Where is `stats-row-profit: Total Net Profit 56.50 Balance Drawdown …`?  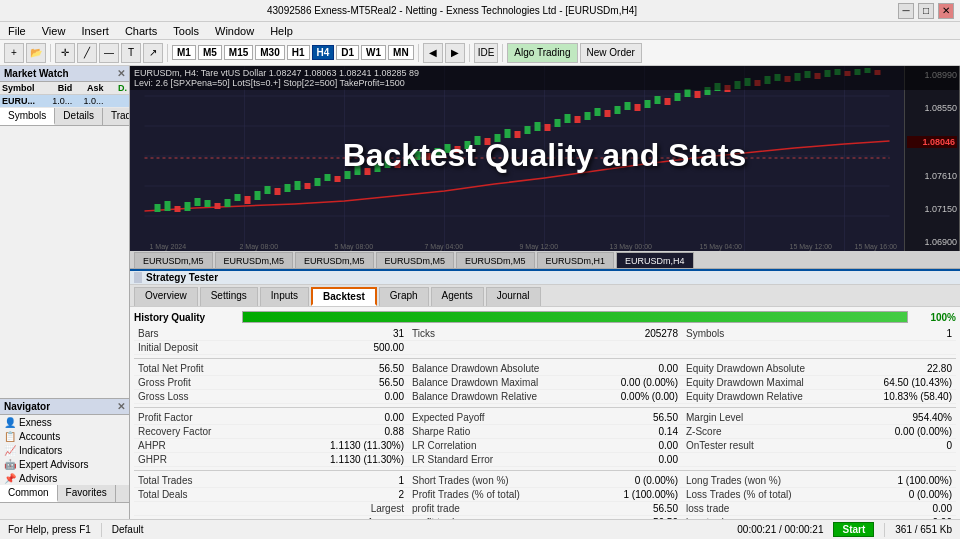
stats-row-profit: Total Net Profit 56.50 Balance Drawdown … is located at coordinates (545, 369).